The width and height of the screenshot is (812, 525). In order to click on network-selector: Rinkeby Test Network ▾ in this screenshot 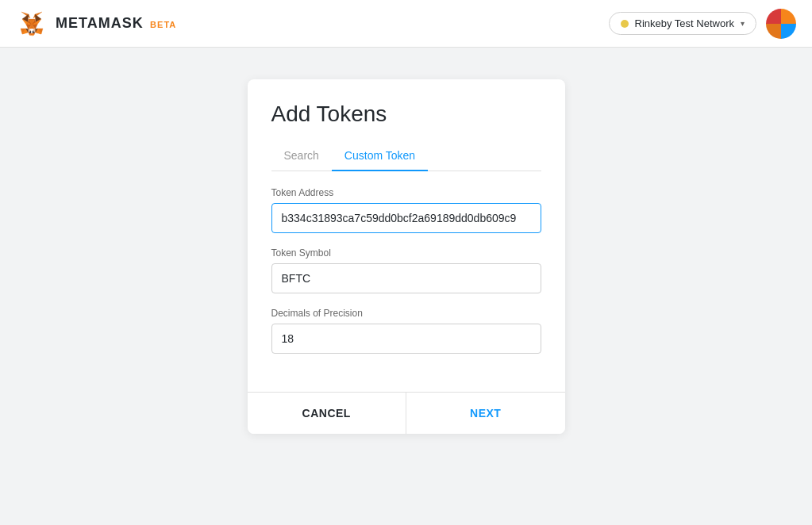, I will do `click(683, 24)`.